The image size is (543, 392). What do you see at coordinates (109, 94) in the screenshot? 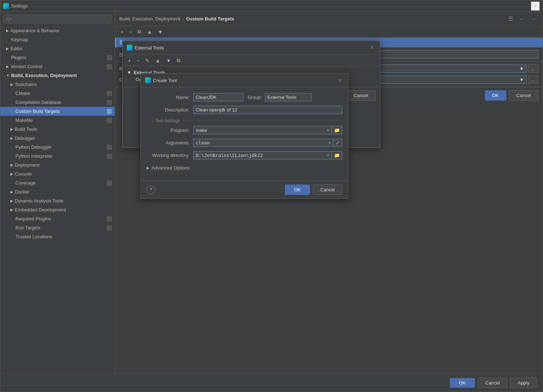
I see `cmake-badge` at bounding box center [109, 94].